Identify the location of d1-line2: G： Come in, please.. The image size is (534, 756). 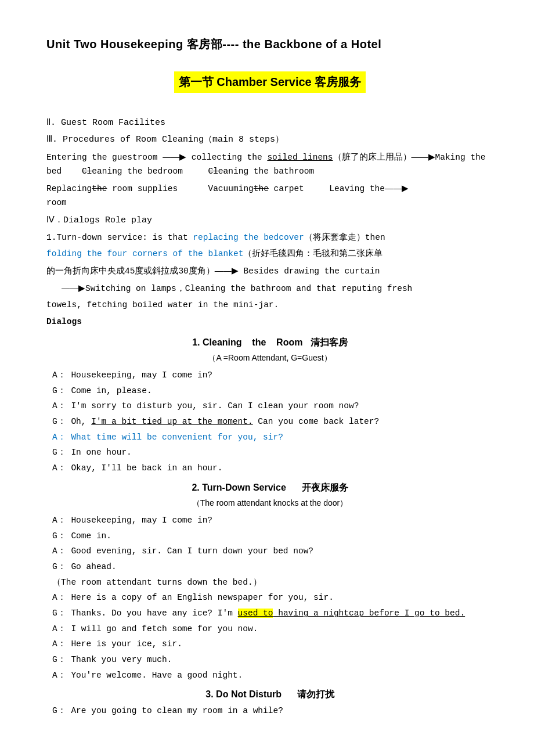
(273, 391).